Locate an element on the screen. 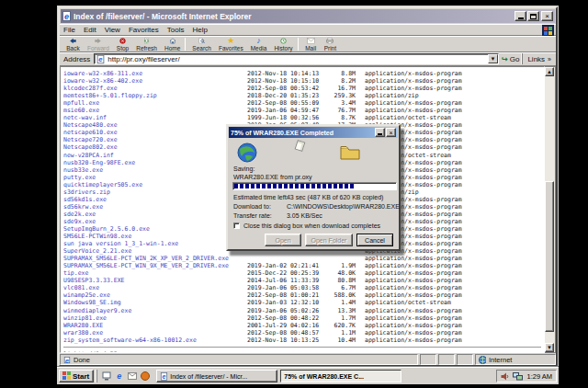 The width and height of the screenshot is (588, 388). file-link: SM56LE-PCTWin98.exe is located at coordinates (155, 236).